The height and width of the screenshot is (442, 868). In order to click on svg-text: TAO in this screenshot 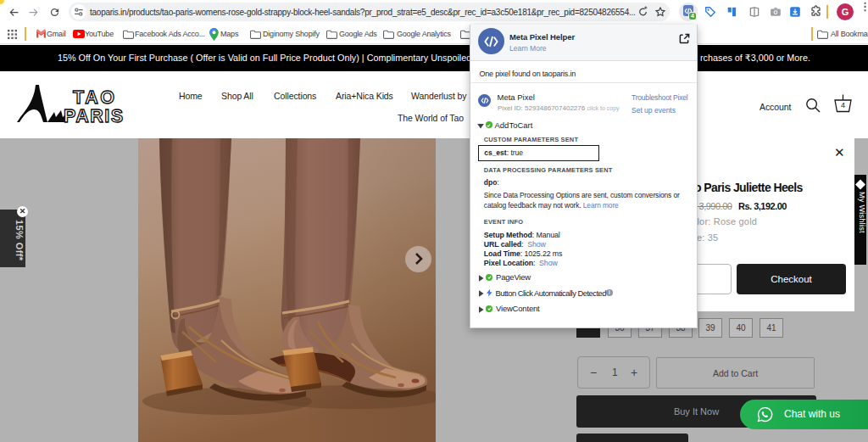, I will do `click(94, 98)`.